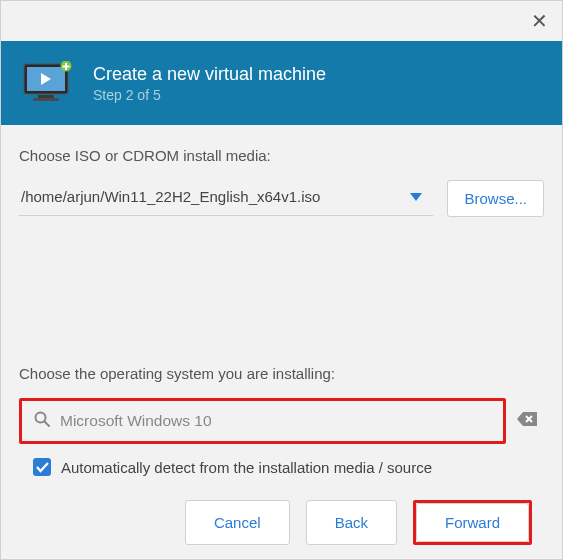 The height and width of the screenshot is (560, 563). I want to click on media-label: Choose ISO or CDROM install media:, so click(282, 156).